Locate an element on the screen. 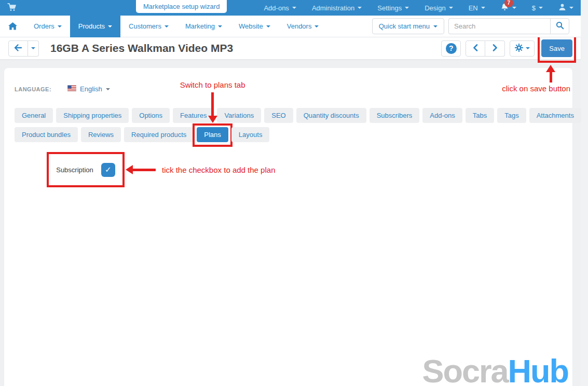 The image size is (588, 386). tab-required-products: Required products is located at coordinates (159, 135).